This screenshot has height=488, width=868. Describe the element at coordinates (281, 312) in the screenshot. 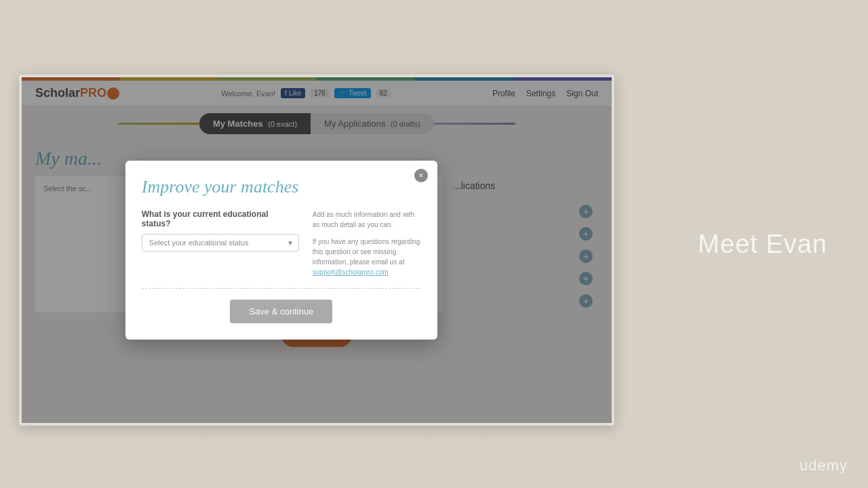

I see `save-continue-btn: Save & continue` at that location.